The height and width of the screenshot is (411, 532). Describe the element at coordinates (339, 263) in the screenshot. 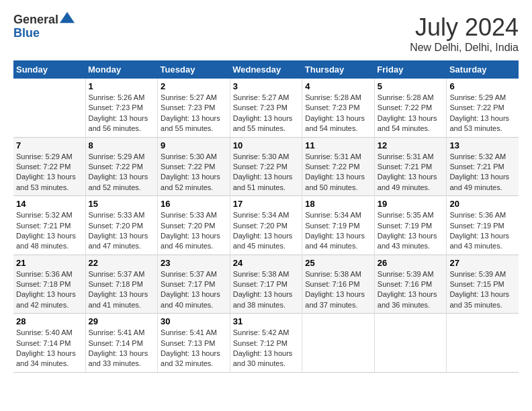

I see `day-number: 25` at that location.